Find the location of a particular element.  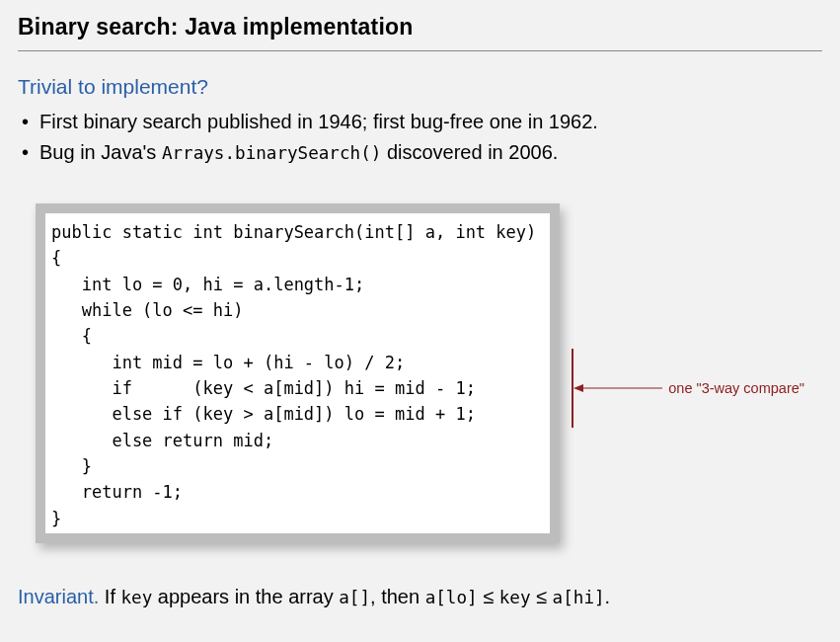

text: If is located at coordinates (110, 597).